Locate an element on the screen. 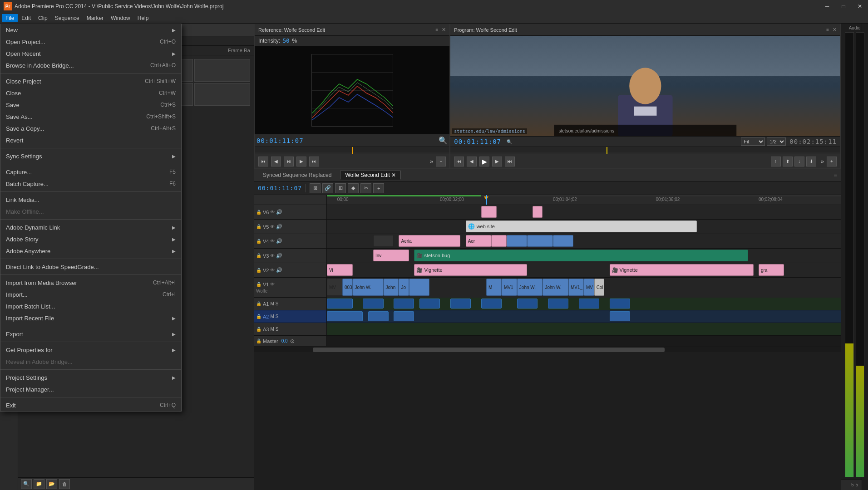 Image resolution: width=868 pixels, height=490 pixels. media-thumb is located at coordinates (222, 70).